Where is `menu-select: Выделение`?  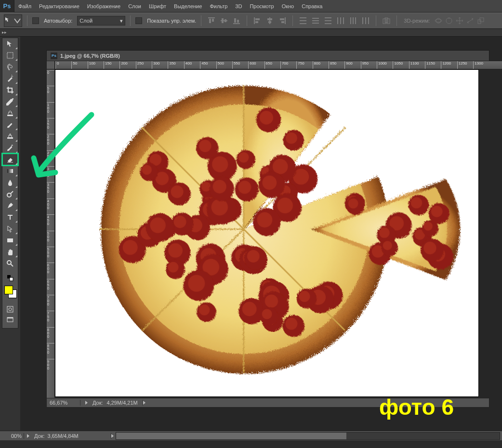
menu-select: Выделение is located at coordinates (188, 6).